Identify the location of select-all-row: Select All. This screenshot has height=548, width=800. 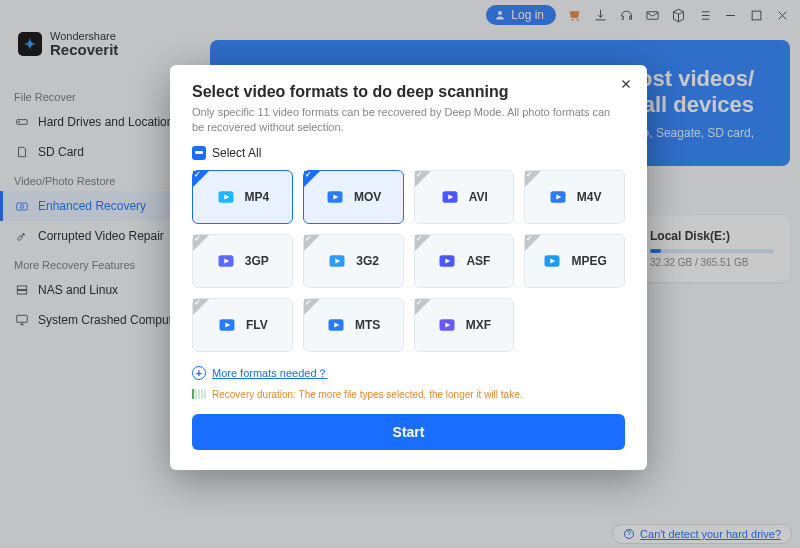
(408, 153).